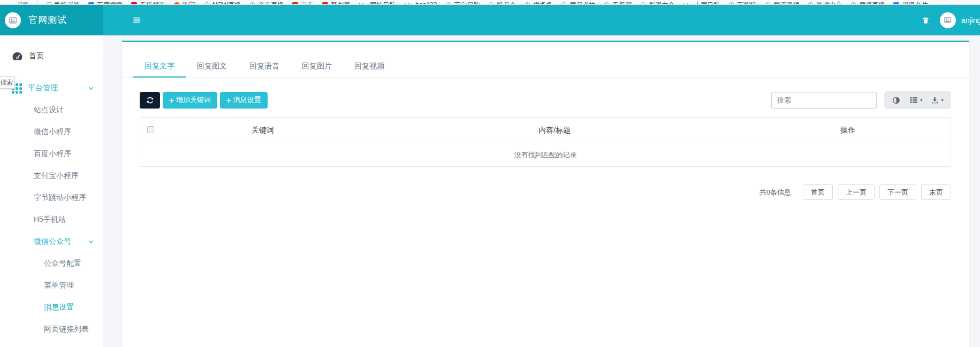  I want to click on bookmark-item: 影视大全, so click(657, 3).